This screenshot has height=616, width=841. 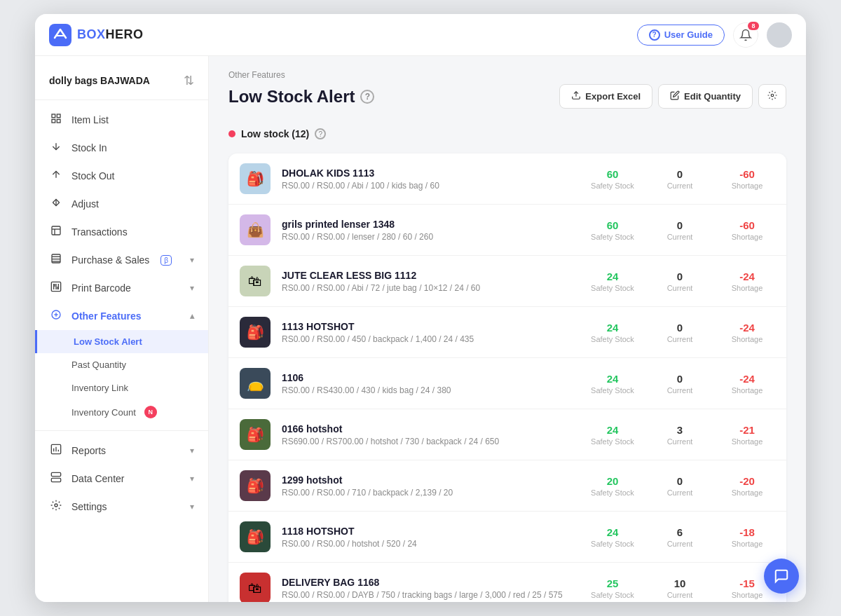 What do you see at coordinates (680, 533) in the screenshot?
I see `current-stock-value: 6` at bounding box center [680, 533].